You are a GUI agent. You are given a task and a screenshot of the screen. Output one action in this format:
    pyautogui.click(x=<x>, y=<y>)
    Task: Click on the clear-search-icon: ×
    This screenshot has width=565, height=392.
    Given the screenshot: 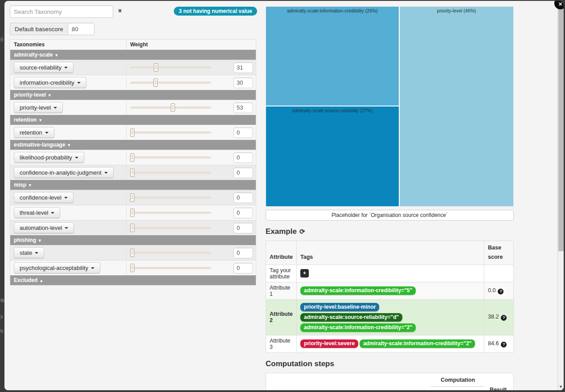 What is the action you would take?
    pyautogui.click(x=120, y=11)
    